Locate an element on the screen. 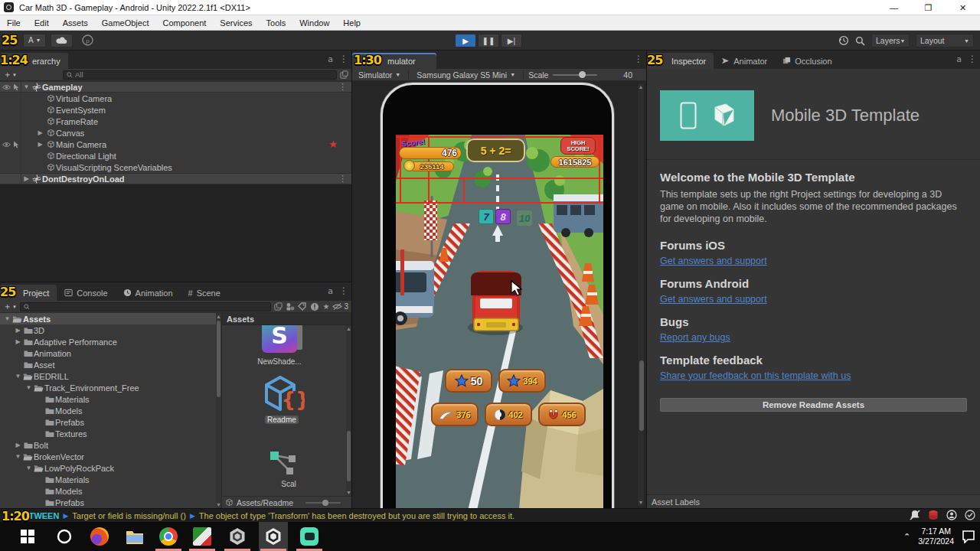 Image resolution: width=980 pixels, height=551 pixels. close-button: ✕ is located at coordinates (963, 8).